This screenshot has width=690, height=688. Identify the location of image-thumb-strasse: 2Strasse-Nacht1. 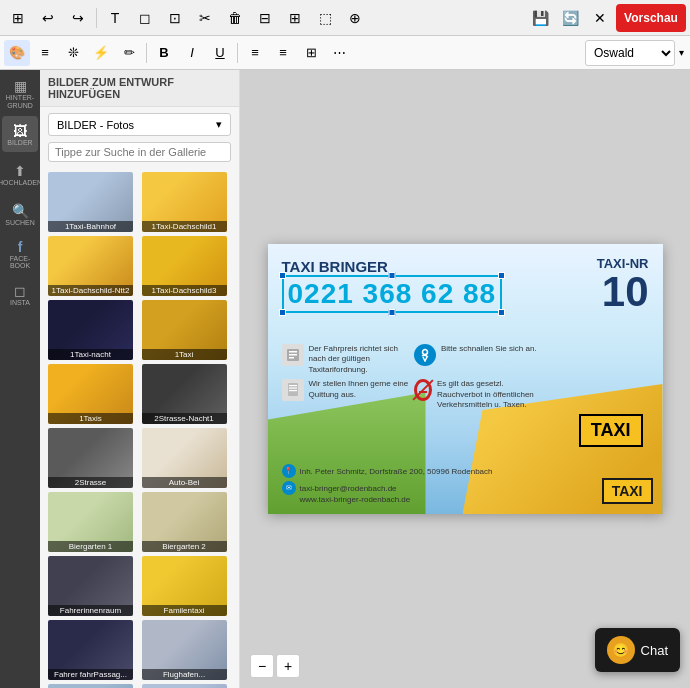
(184, 394).